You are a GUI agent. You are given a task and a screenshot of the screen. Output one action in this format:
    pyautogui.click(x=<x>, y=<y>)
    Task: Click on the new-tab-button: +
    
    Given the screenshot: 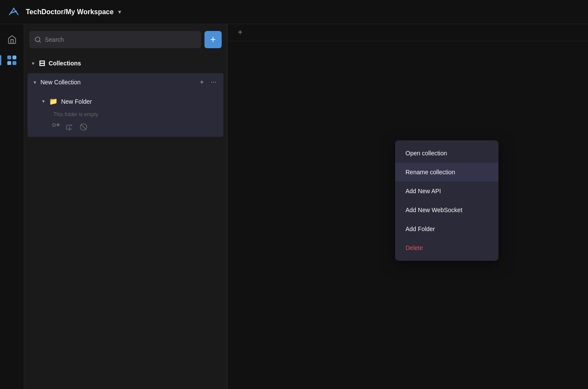 What is the action you would take?
    pyautogui.click(x=240, y=33)
    